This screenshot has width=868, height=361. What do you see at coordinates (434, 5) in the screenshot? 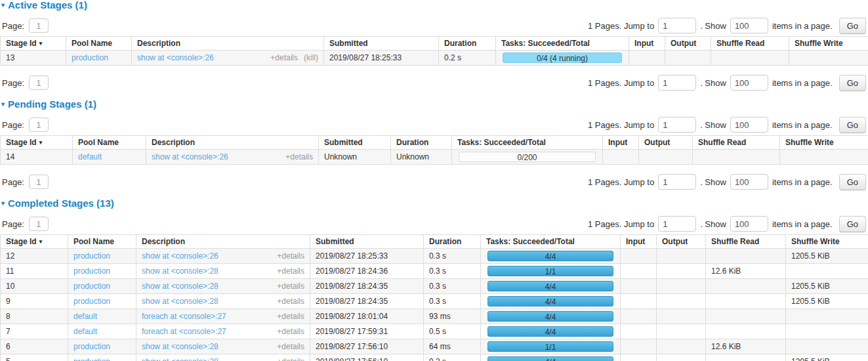
I see `active-stages-heading: ▾Active Stages (1)` at bounding box center [434, 5].